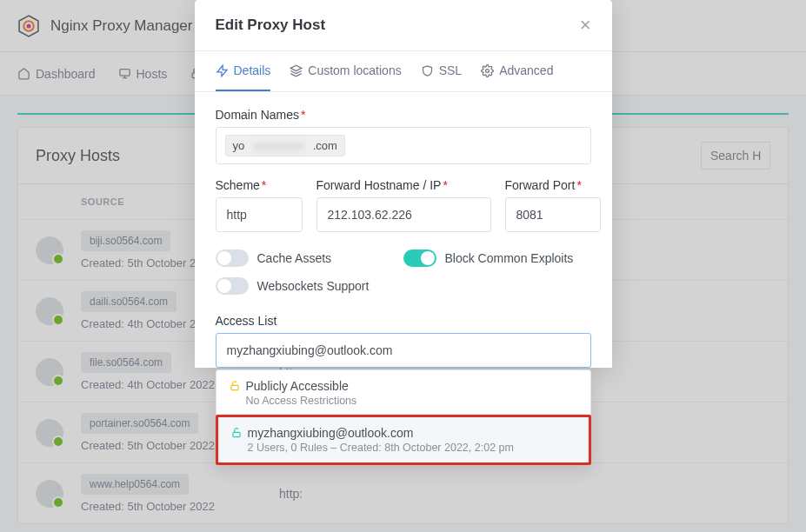  What do you see at coordinates (403, 185) in the screenshot?
I see `hostname-label: Forward Hostname / IP*` at bounding box center [403, 185].